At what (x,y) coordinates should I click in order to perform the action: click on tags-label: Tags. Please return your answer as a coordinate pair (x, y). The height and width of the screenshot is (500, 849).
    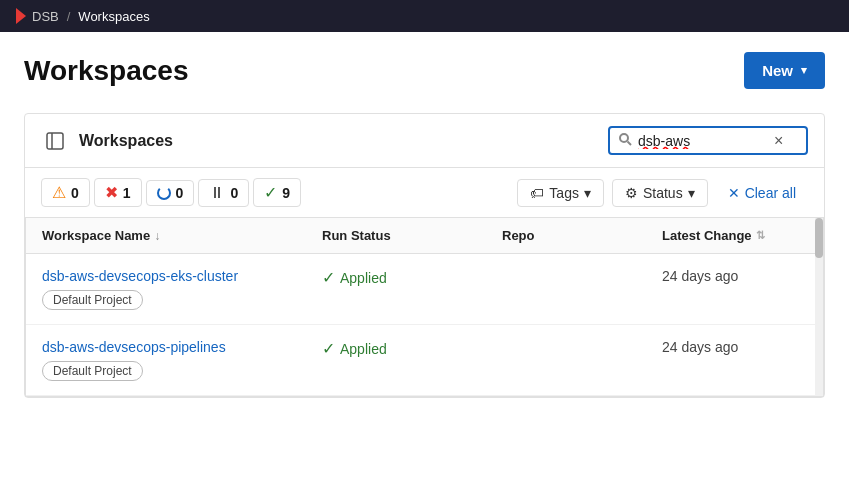
    Looking at the image, I should click on (564, 193).